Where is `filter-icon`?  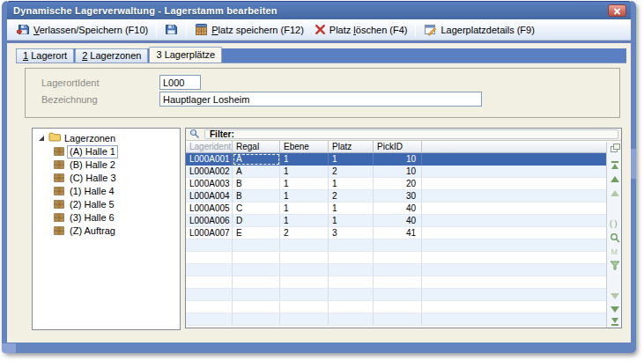 filter-icon is located at coordinates (615, 266).